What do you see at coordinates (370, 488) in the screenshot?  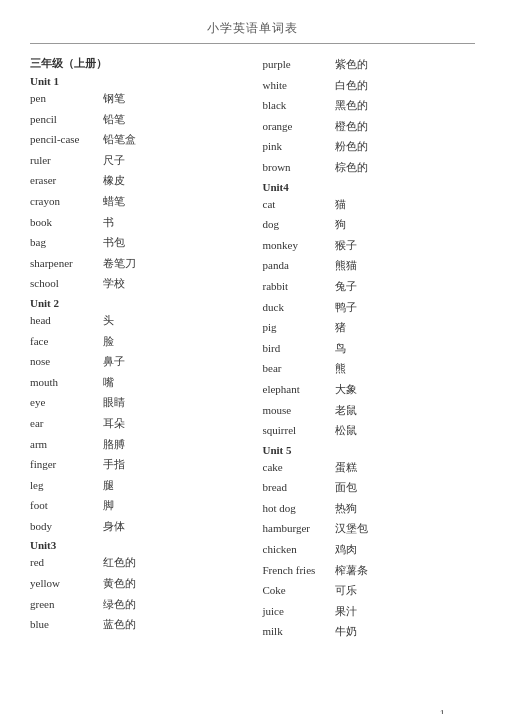 I see `list-item: bread 面包` at bounding box center [370, 488].